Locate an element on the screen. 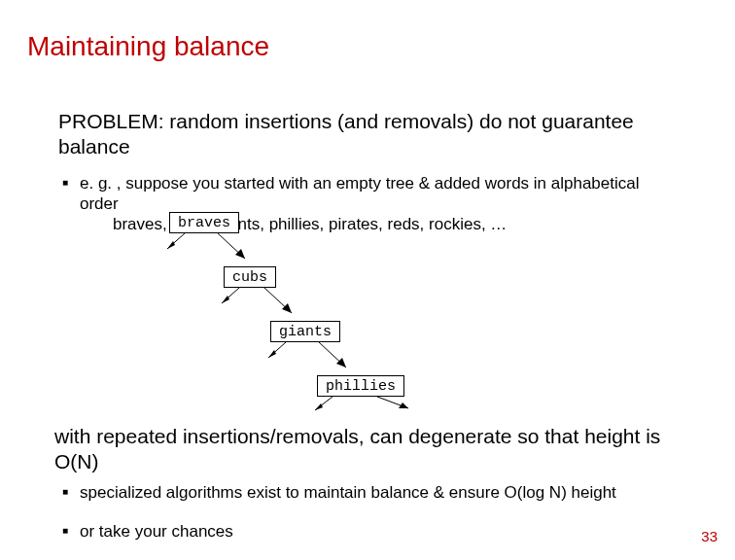 The height and width of the screenshot is (560, 735). bullet-text: specialized algorithms exist to maintain… is located at coordinates (348, 492).